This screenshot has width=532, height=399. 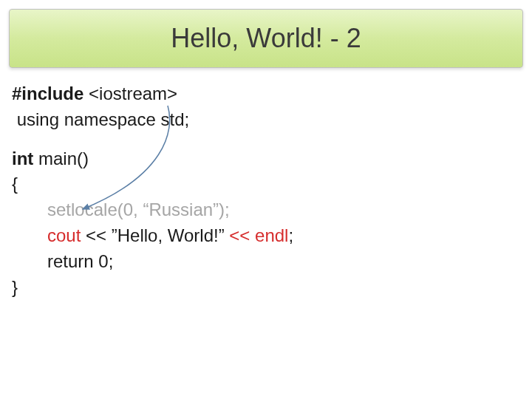 What do you see at coordinates (267, 140) in the screenshot?
I see `spacer` at bounding box center [267, 140].